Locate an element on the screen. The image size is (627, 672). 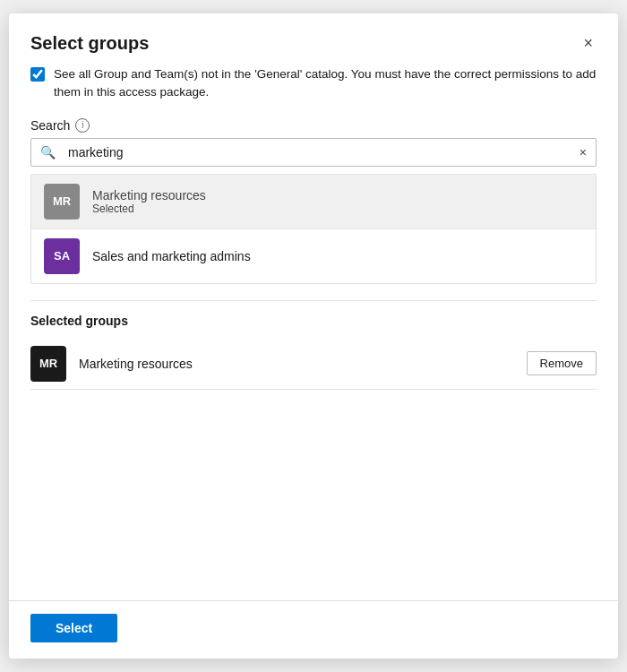
result-item-marketing-resources: MR Marketing resources Selected is located at coordinates (314, 202).